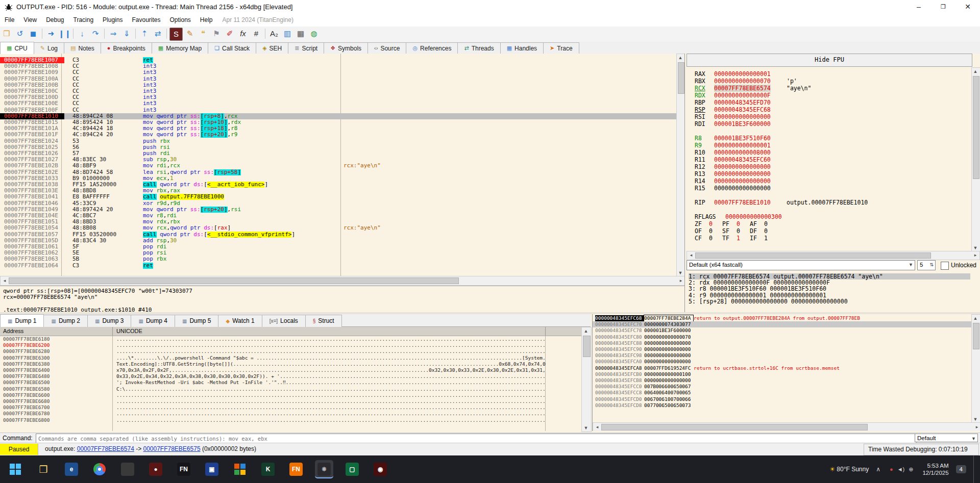  I want to click on hide-fpu-button: Hide FPU, so click(829, 60).